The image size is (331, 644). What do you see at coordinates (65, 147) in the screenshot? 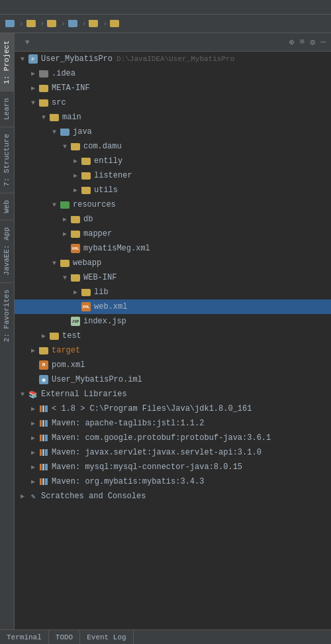
I see `tree-arrow-com-damu` at bounding box center [65, 147].